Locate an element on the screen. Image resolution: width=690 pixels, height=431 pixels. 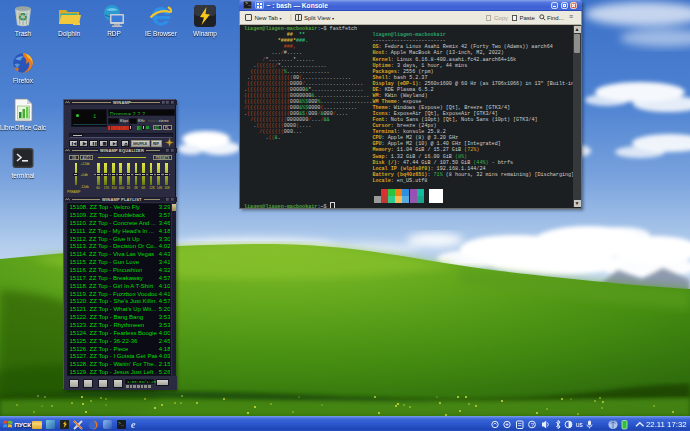
svg-text: us is located at coordinates (580, 424).